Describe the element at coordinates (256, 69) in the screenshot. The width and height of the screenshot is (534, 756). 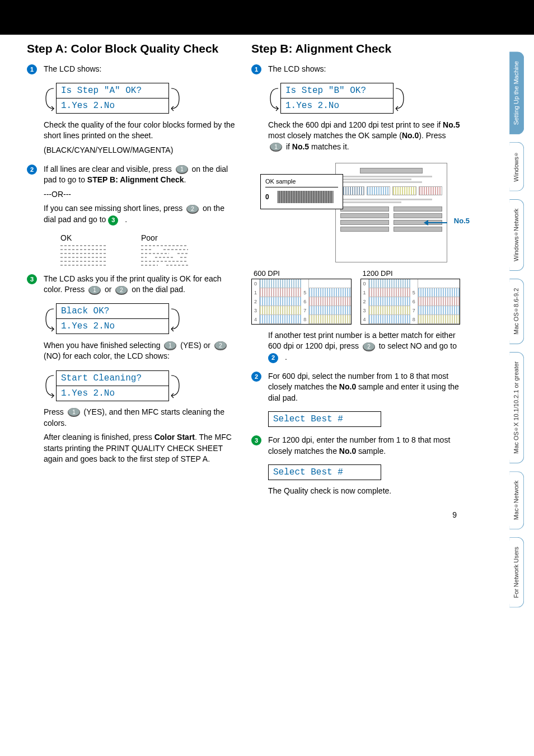
I see `step-b1-bullet: 1` at that location.